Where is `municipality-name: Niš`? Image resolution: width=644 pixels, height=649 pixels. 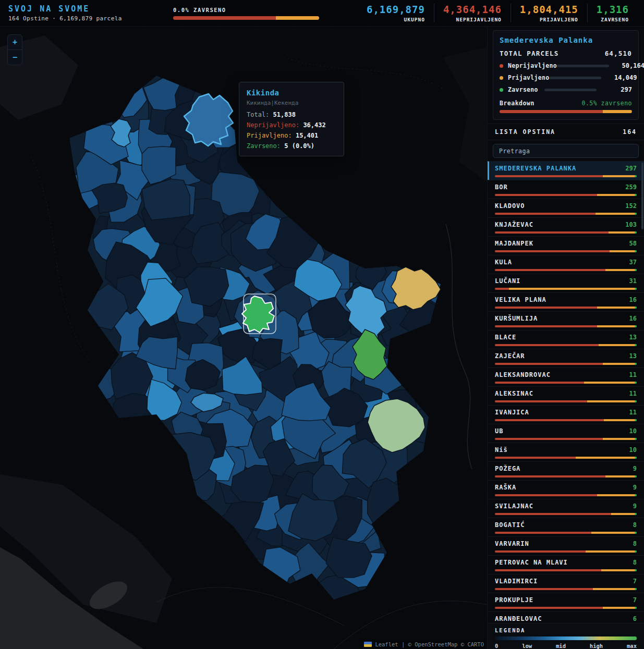
municipality-name: Niš is located at coordinates (502, 450).